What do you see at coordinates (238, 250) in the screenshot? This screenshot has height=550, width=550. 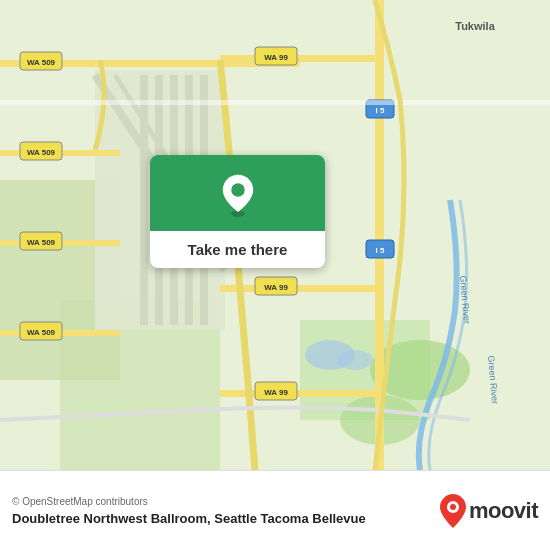 I see `take-me-there-button: Take me there` at bounding box center [238, 250].